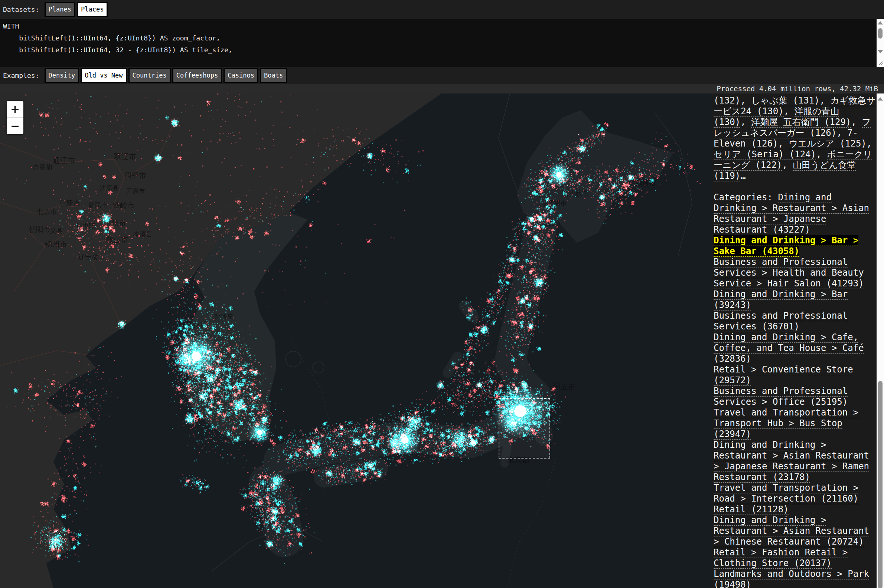 This screenshot has width=884, height=588. I want to click on editor-scrollbar-thumb, so click(880, 33).